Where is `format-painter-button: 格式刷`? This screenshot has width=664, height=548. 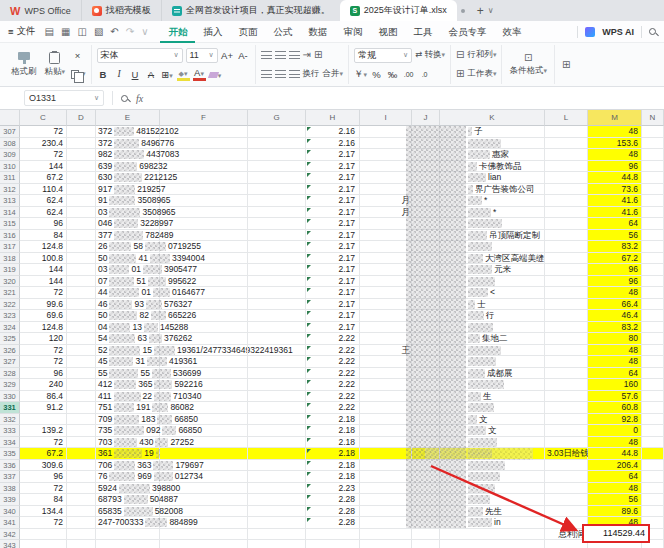 format-painter-button: 格式刷 is located at coordinates (24, 65).